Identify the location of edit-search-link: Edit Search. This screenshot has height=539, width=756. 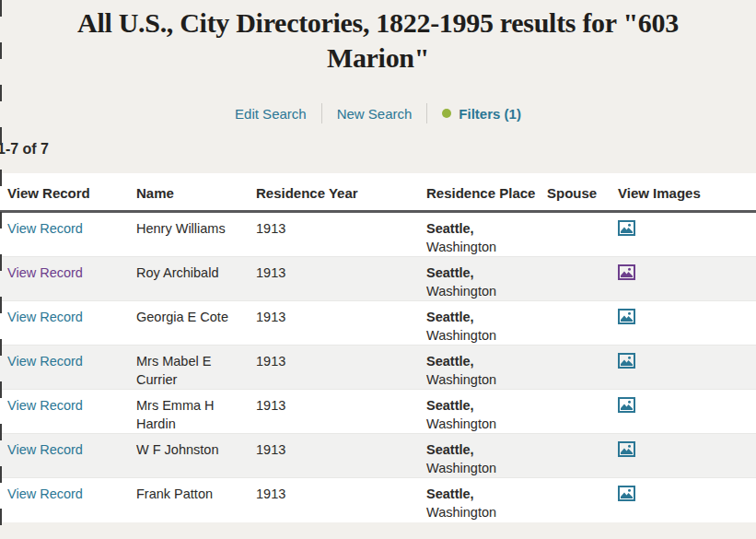
(271, 114).